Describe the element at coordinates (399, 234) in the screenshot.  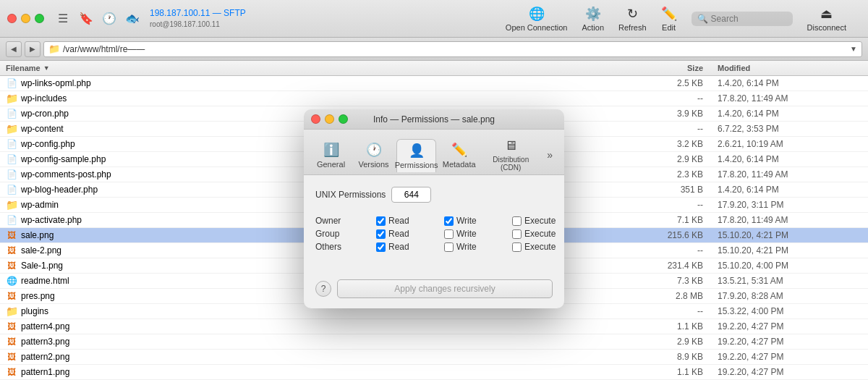
I see `group-read-label: Read` at that location.